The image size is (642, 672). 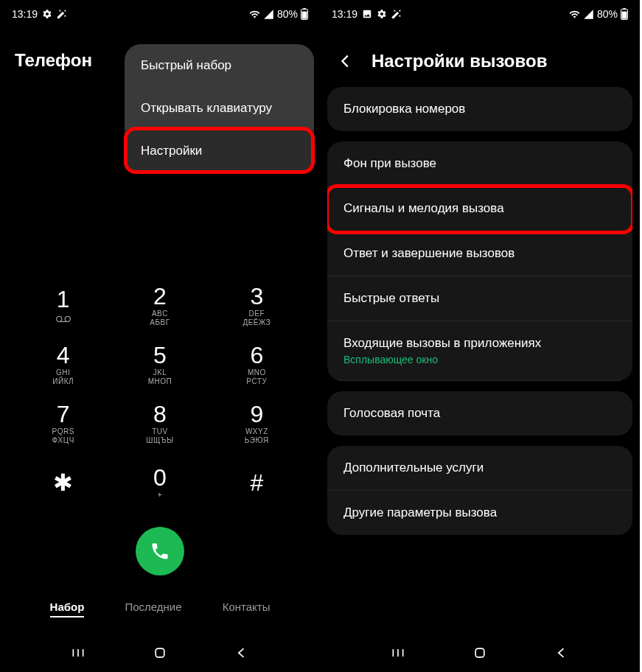 What do you see at coordinates (68, 607) in the screenshot?
I see `tab-dialpad: Набор` at bounding box center [68, 607].